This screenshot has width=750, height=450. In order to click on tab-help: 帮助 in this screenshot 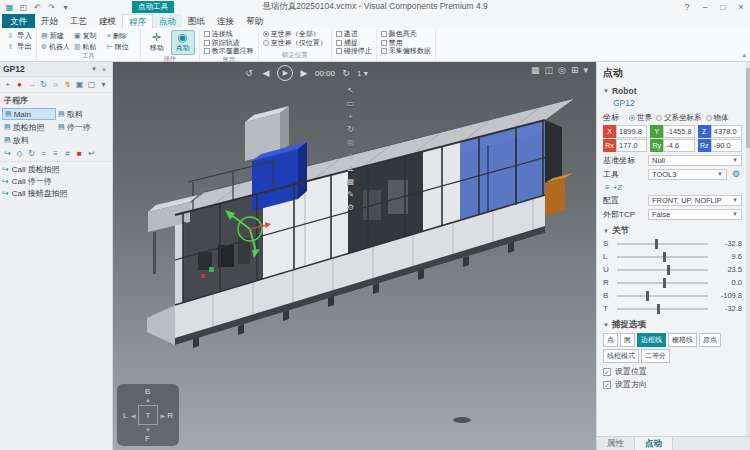, I will do `click(254, 21)`.